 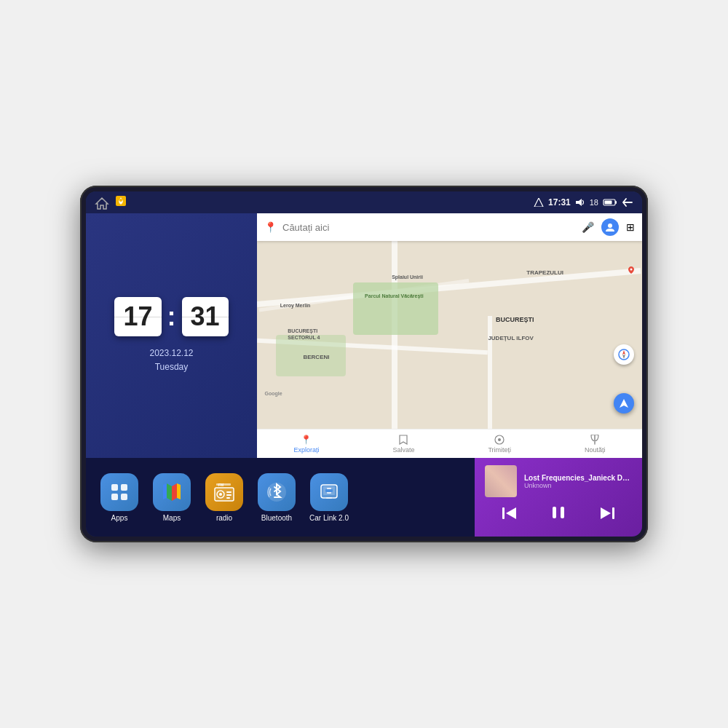 What do you see at coordinates (403, 440) in the screenshot?
I see `map-nav-saved-icon` at bounding box center [403, 440].